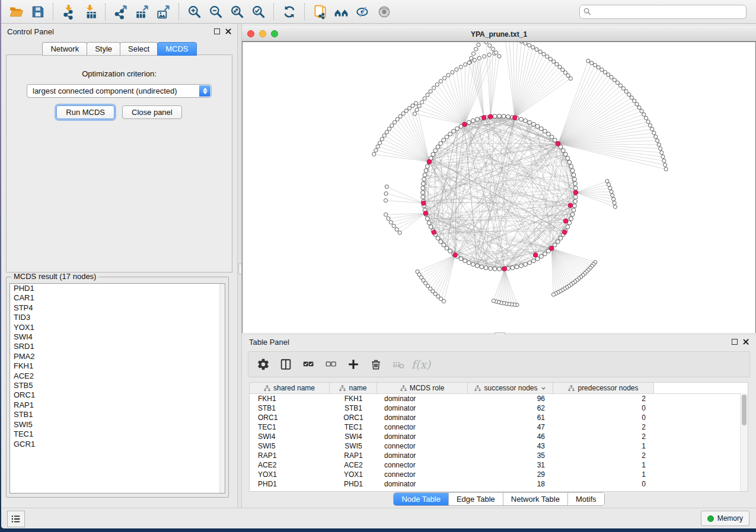 The image size is (756, 532). Describe the element at coordinates (744, 442) in the screenshot. I see `table-scrollbar` at that location.